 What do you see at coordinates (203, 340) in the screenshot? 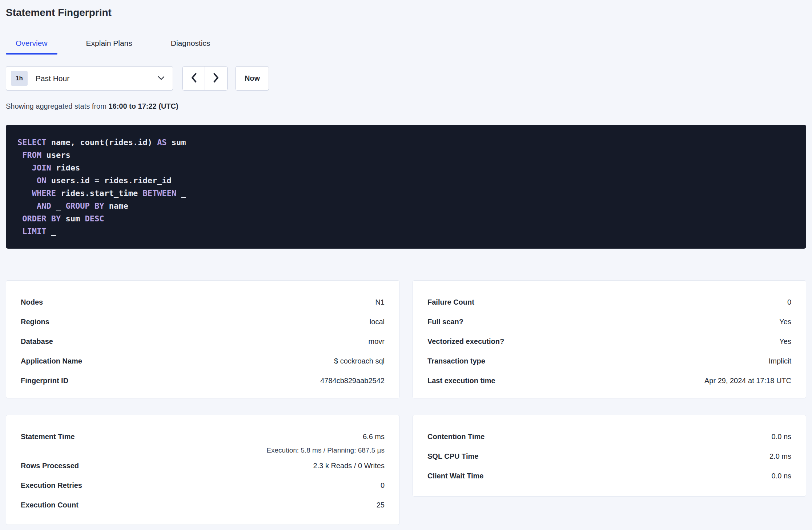
I see `statement-details-card: Nodes N1 Regions local Database movr App…` at bounding box center [203, 340].